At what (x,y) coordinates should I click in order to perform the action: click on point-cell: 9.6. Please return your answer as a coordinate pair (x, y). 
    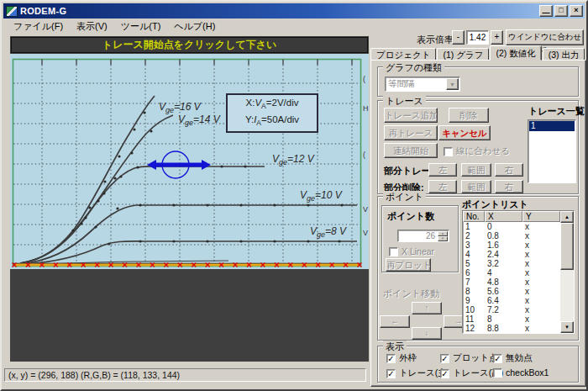
    Looking at the image, I should click on (504, 333).